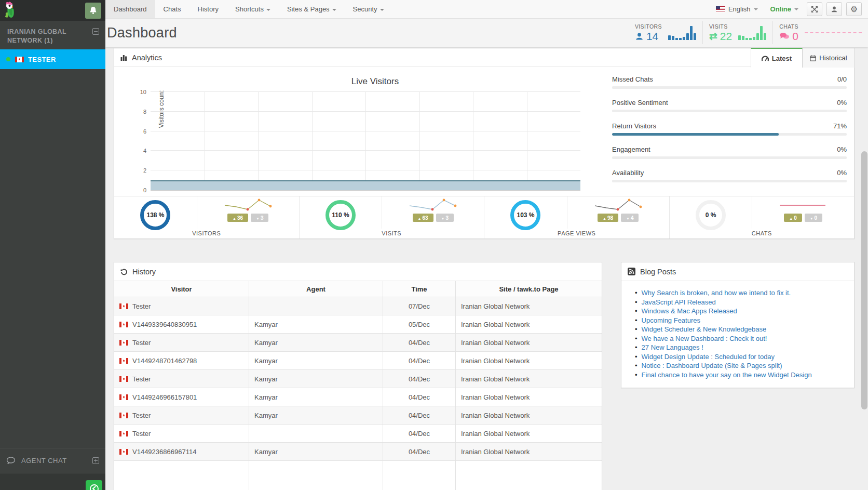 This screenshot has height=490, width=868. What do you see at coordinates (740, 348) in the screenshot?
I see `list-item: 27 New Languages !` at bounding box center [740, 348].